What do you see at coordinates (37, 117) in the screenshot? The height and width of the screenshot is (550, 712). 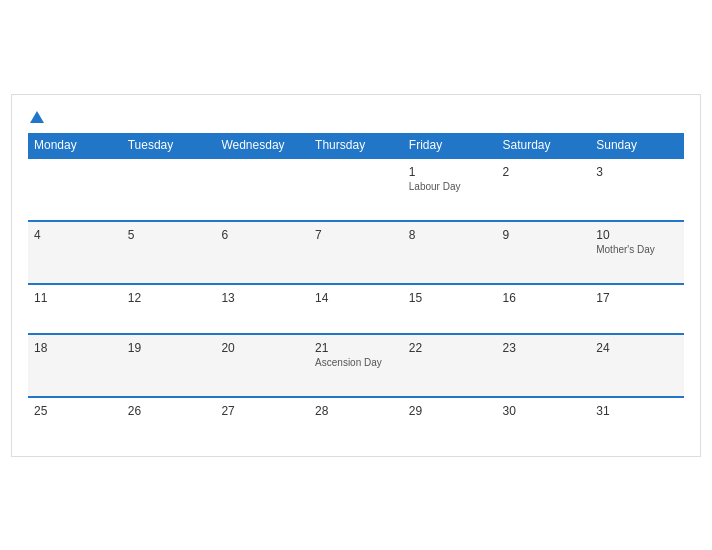 I see `logo-triangle-icon` at bounding box center [37, 117].